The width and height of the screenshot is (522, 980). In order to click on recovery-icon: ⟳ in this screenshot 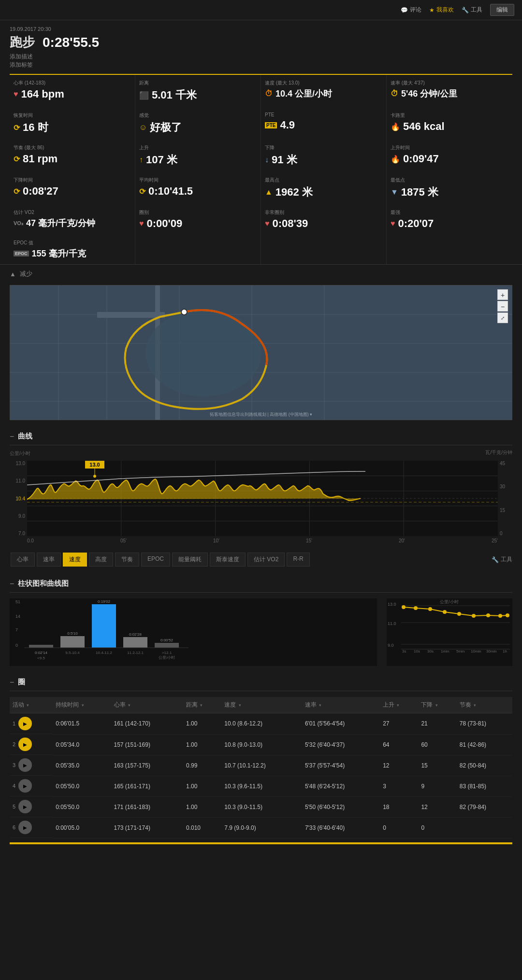, I will do `click(16, 128)`.